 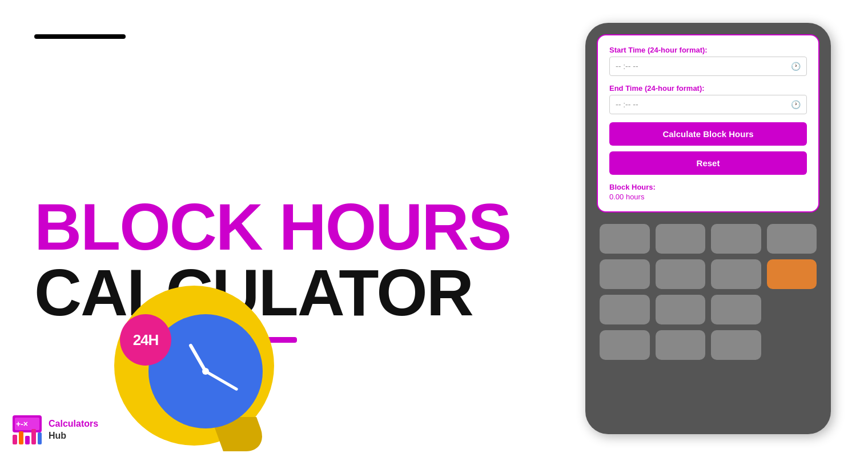 What do you see at coordinates (627, 105) in the screenshot?
I see `end-time-placeholder: -- :-- --` at bounding box center [627, 105].